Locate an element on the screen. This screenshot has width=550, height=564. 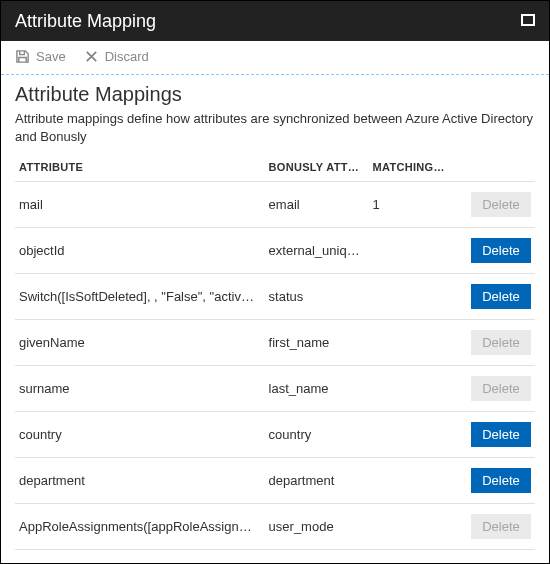
col-attribute: ATTRIBUTE is located at coordinates (140, 168).